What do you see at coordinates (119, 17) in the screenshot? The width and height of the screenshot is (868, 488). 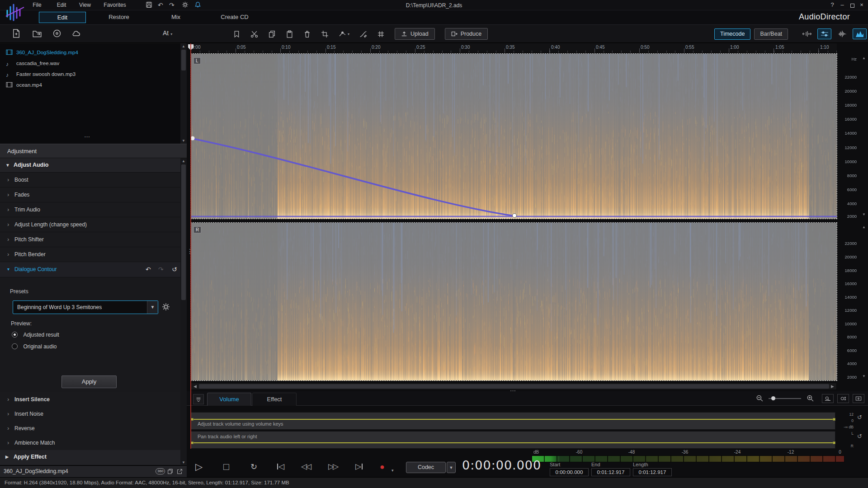 I see `tab-restore: Restore` at bounding box center [119, 17].